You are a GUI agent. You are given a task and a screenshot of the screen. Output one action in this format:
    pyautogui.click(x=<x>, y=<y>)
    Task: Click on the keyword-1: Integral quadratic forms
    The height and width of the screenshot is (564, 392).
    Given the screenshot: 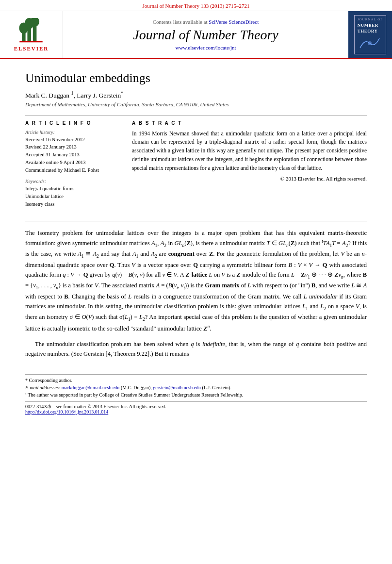 What is the action you would take?
    pyautogui.click(x=70, y=189)
    